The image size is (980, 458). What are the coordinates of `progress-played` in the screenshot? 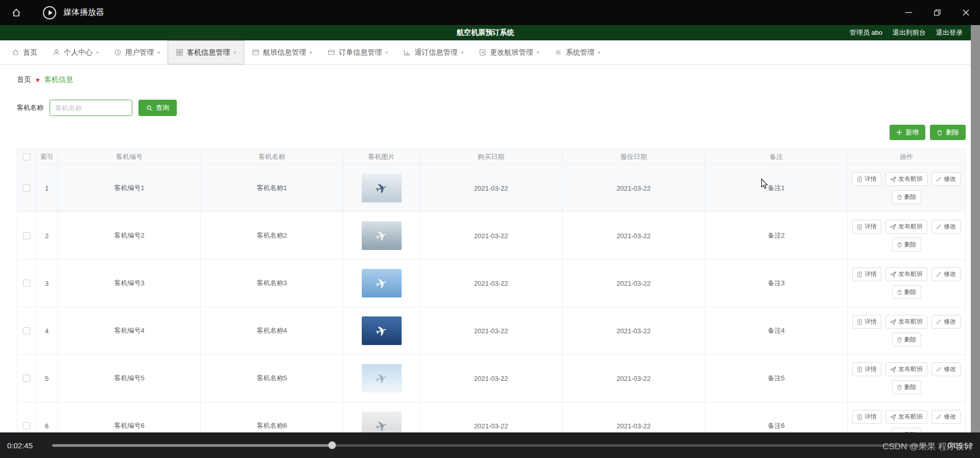 It's located at (192, 446).